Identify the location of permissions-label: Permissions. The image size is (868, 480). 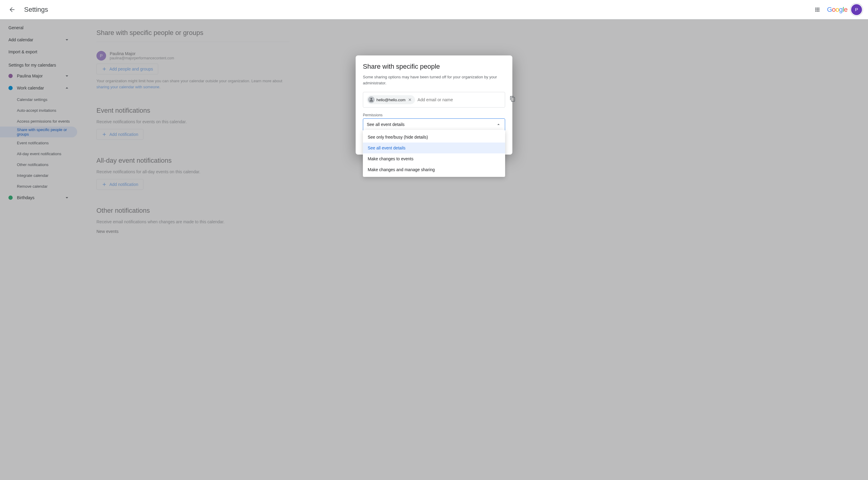
(434, 115).